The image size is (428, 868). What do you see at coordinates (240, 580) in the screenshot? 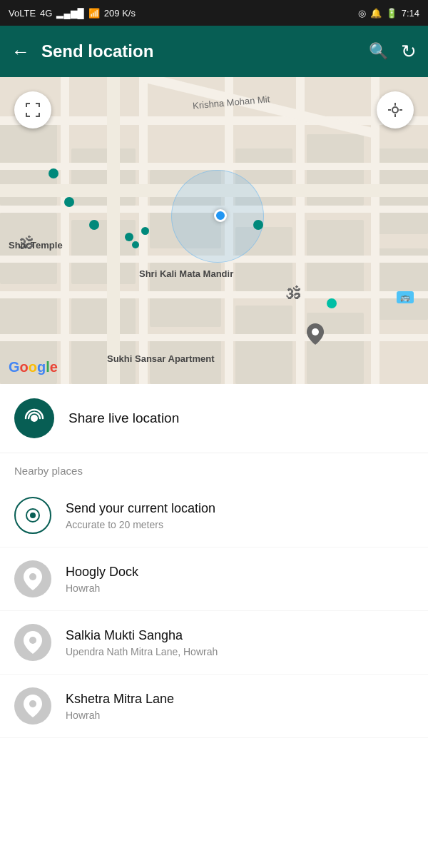
I see `place-text-1: Hoogly Dock Howrah` at bounding box center [240, 580].